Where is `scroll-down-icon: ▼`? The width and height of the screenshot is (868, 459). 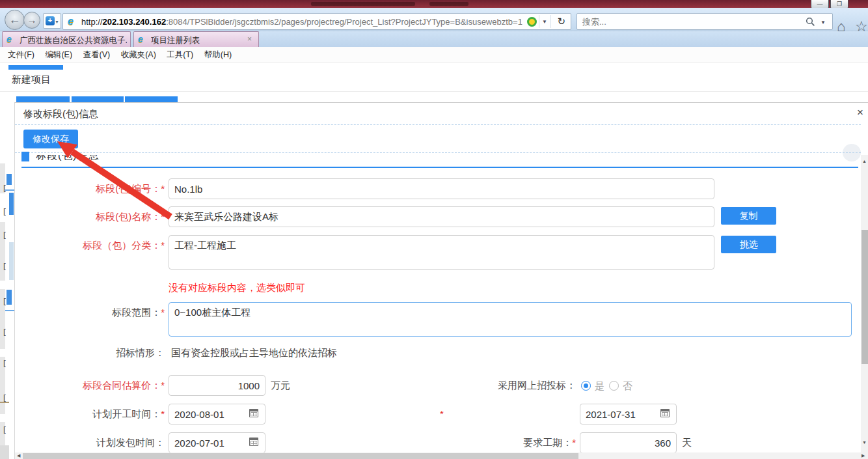
scroll-down-icon: ▼ is located at coordinates (864, 443).